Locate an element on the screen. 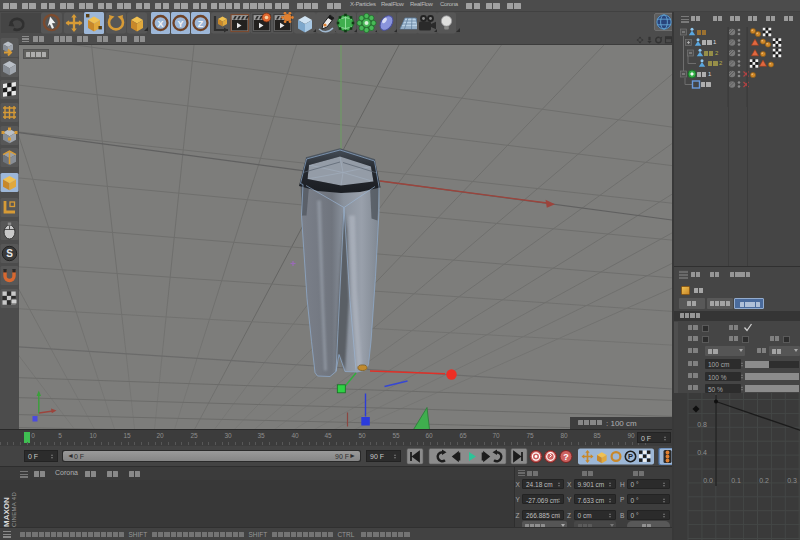 The height and width of the screenshot is (540, 800). svg-text: 0.2 is located at coordinates (764, 480).